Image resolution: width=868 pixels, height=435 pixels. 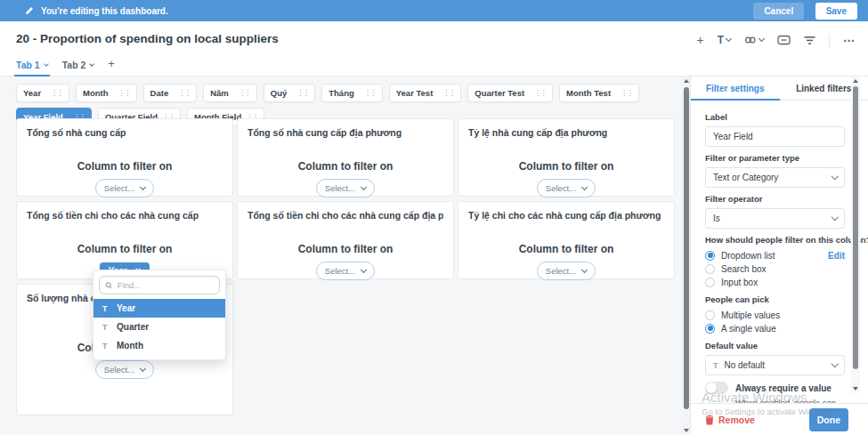 I want to click on select-value: Text or Category, so click(x=746, y=178).